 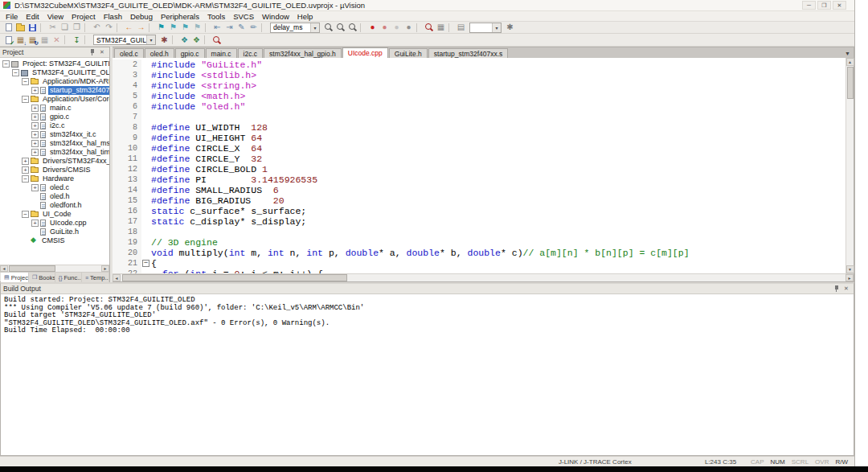 What do you see at coordinates (276, 16) in the screenshot?
I see `menu-window: Window` at bounding box center [276, 16].